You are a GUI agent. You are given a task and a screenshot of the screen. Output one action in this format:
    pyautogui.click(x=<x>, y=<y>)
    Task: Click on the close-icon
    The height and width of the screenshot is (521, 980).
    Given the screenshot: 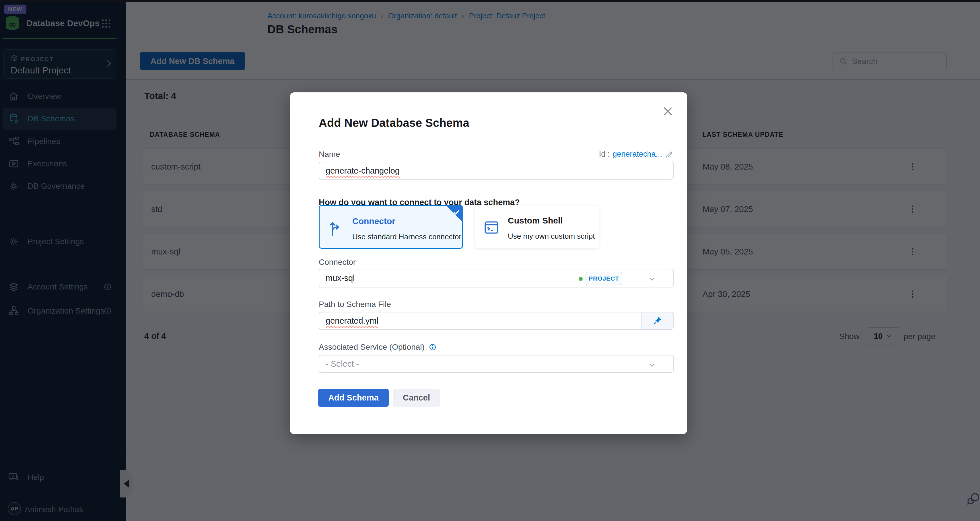 What is the action you would take?
    pyautogui.click(x=668, y=111)
    